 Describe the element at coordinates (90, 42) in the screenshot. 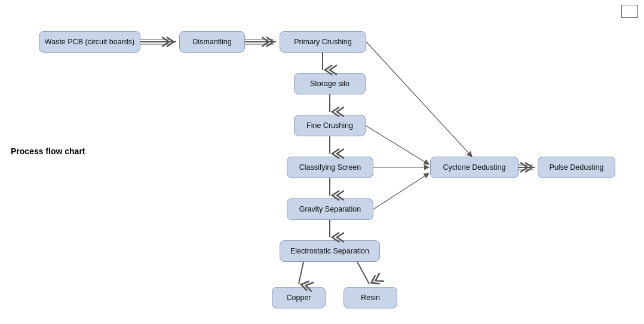

I see `node-waste-pcb: Waste PCB (circuit boards)` at that location.